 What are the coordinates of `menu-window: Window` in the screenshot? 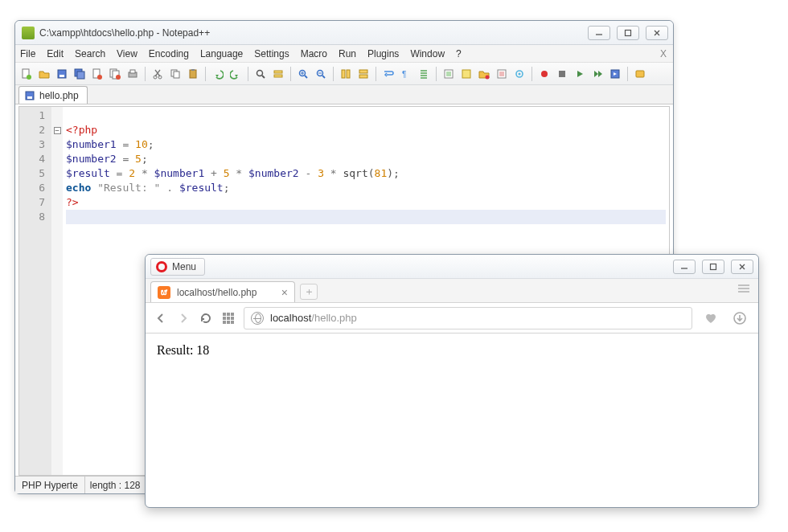 It's located at (428, 54).